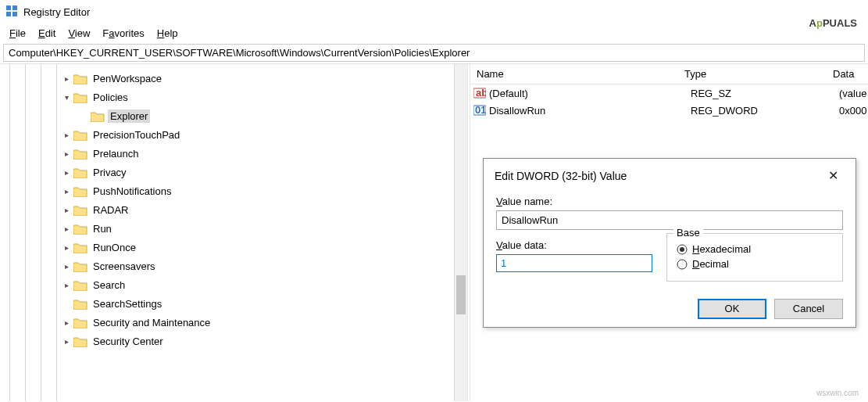 This screenshot has width=868, height=402. I want to click on tree-node-runonce: ▸RunOnce, so click(234, 247).